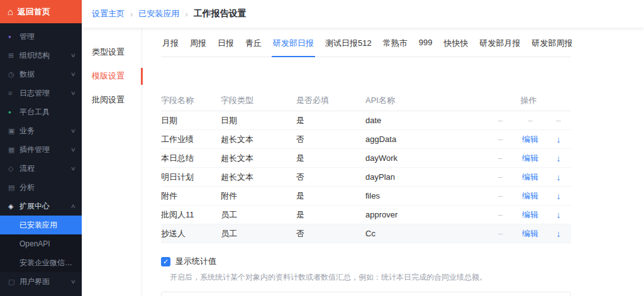  What do you see at coordinates (191, 234) in the screenshot?
I see `cell-field-name: 抄送人` at bounding box center [191, 234].